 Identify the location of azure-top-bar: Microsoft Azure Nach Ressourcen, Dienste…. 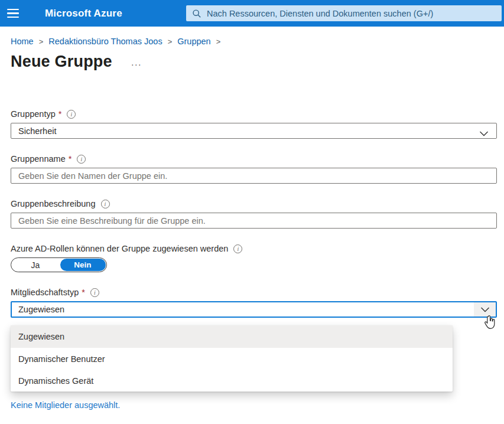
(252, 13).